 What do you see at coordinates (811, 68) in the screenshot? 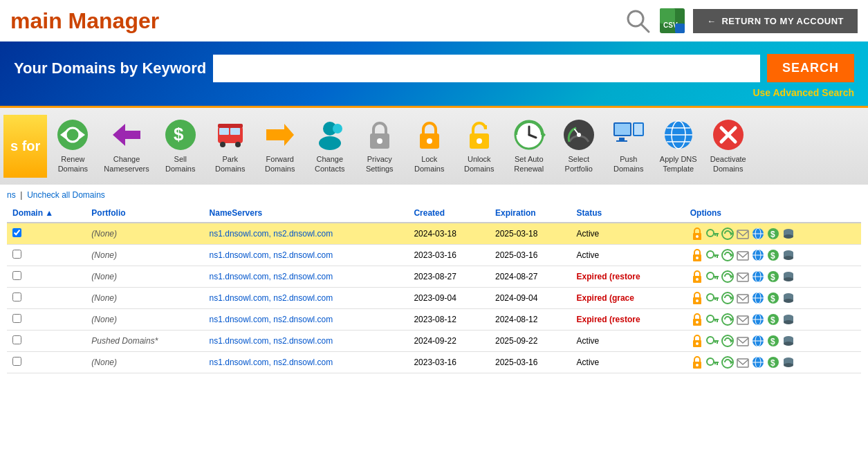
I see `search-button: SEARCH` at bounding box center [811, 68].